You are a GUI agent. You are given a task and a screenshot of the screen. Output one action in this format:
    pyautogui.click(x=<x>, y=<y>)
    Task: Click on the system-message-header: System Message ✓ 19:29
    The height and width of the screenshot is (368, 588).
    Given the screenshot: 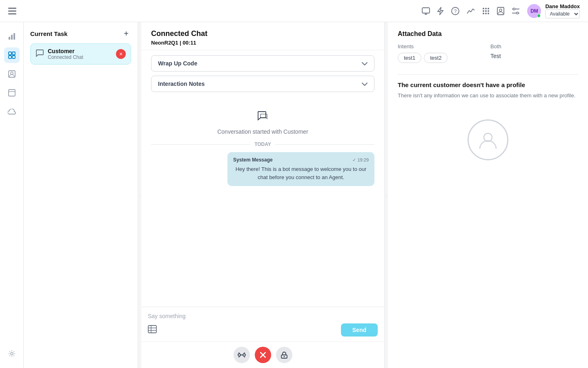 What is the action you would take?
    pyautogui.click(x=301, y=160)
    